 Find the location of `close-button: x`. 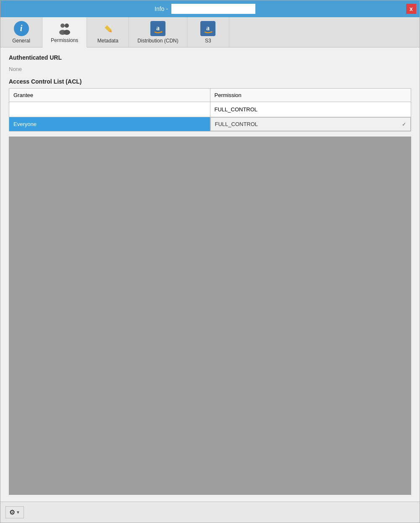

close-button: x is located at coordinates (411, 9).